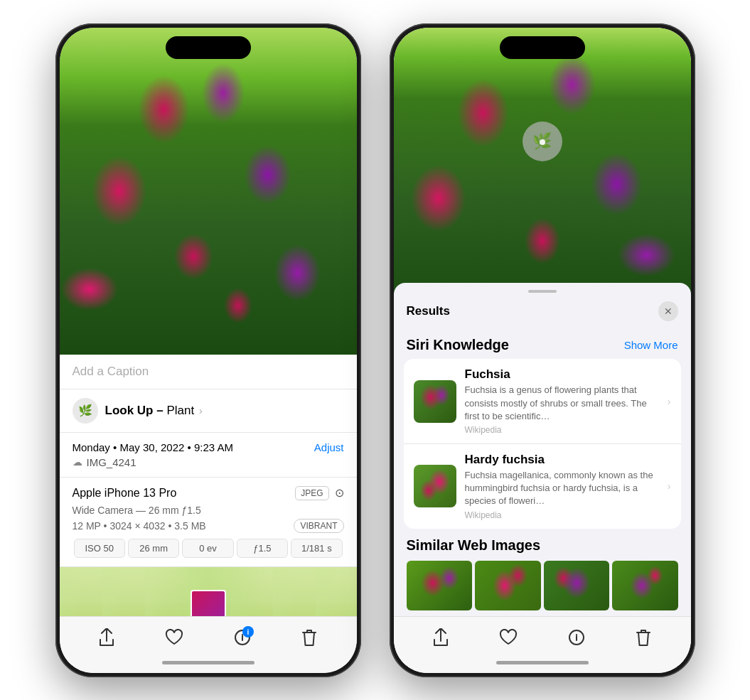 This screenshot has width=750, height=700. What do you see at coordinates (208, 662) in the screenshot?
I see `home-bar` at bounding box center [208, 662].